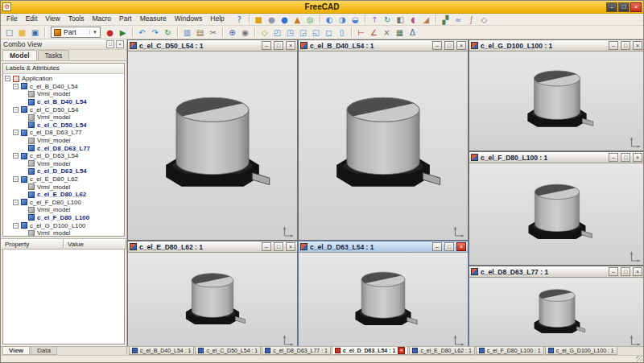 This screenshot has height=363, width=644. Describe the element at coordinates (361, 32) in the screenshot. I see `measure-linear-icon: ⊢` at that location.